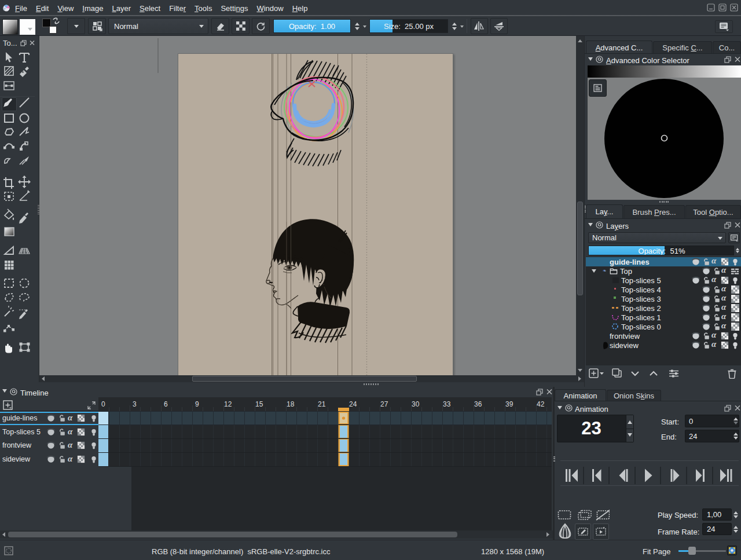  I want to click on svg-text: 6, so click(166, 404).